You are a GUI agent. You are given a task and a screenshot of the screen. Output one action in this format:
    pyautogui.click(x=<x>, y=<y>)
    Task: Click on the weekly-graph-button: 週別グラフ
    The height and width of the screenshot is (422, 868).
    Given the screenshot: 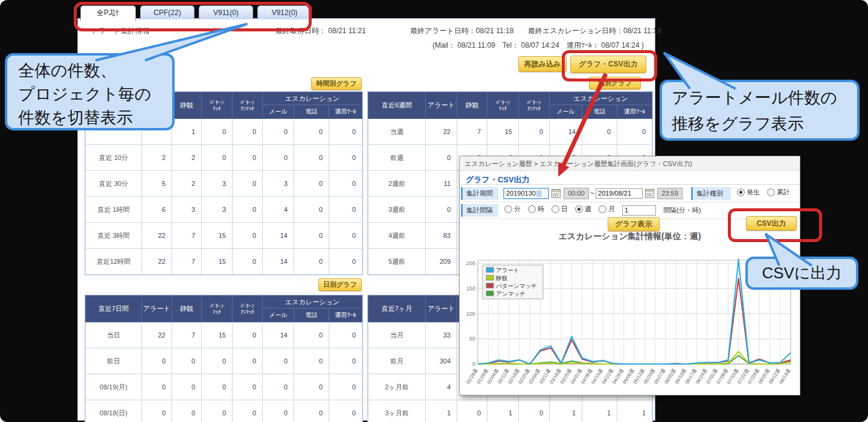 What is the action you would take?
    pyautogui.click(x=615, y=83)
    